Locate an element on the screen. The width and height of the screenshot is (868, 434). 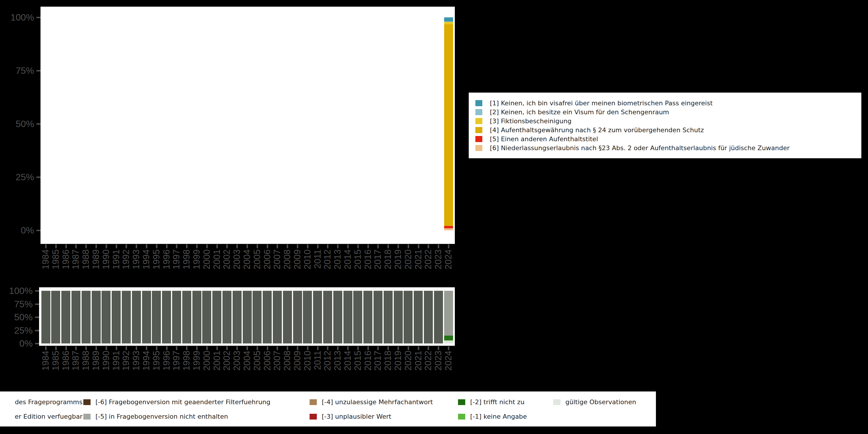
bar-2000-segment is located at coordinates (207, 317).